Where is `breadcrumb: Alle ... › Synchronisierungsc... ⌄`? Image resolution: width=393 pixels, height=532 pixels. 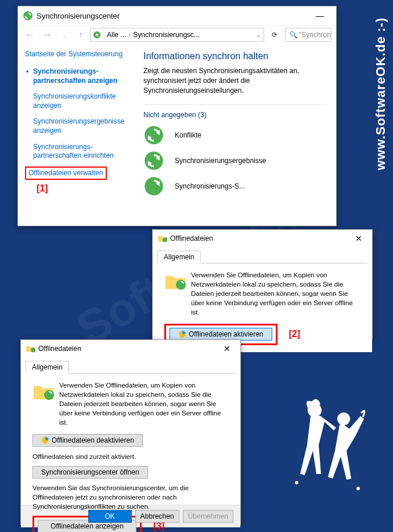
breadcrumb: Alle ... › Synchronisierungsc... ⌄ is located at coordinates (177, 35).